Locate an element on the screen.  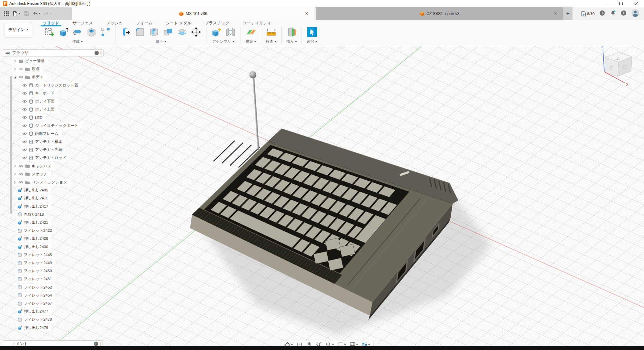
measure-icon is located at coordinates (271, 32).